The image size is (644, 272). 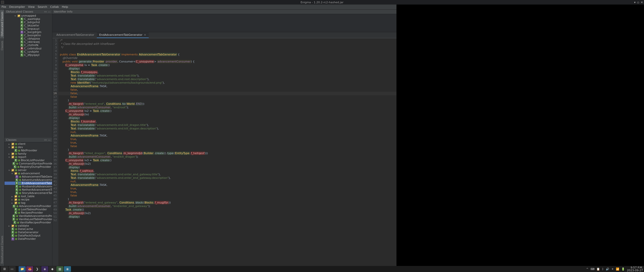 What do you see at coordinates (28, 219) in the screenshot?
I see `tree-item: CVanillaLootTableProvider` at bounding box center [28, 219].